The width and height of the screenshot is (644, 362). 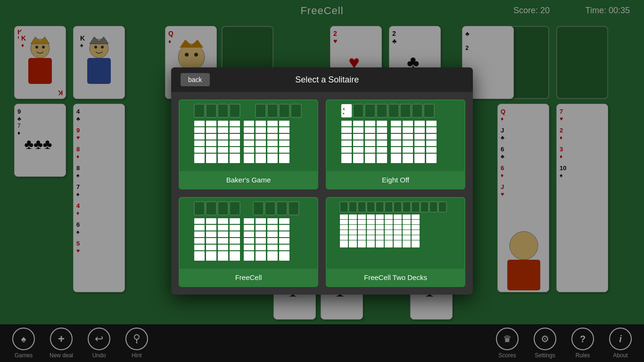 I want to click on modal-title: Select a Solitaire, so click(x=327, y=80).